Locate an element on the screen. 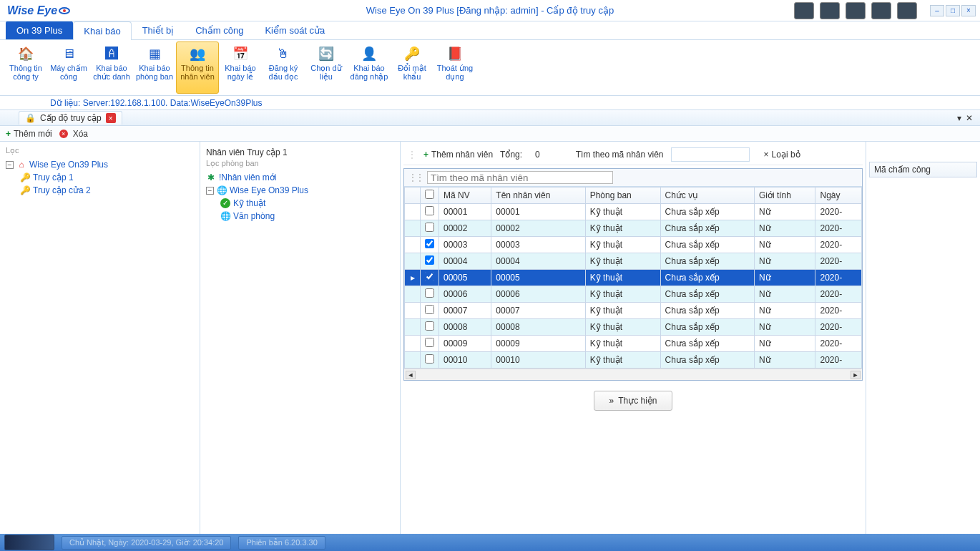 The height and width of the screenshot is (551, 980). ribbon-đổi-mật-khẩu: 🔑Đổi mật khẩu is located at coordinates (412, 67).